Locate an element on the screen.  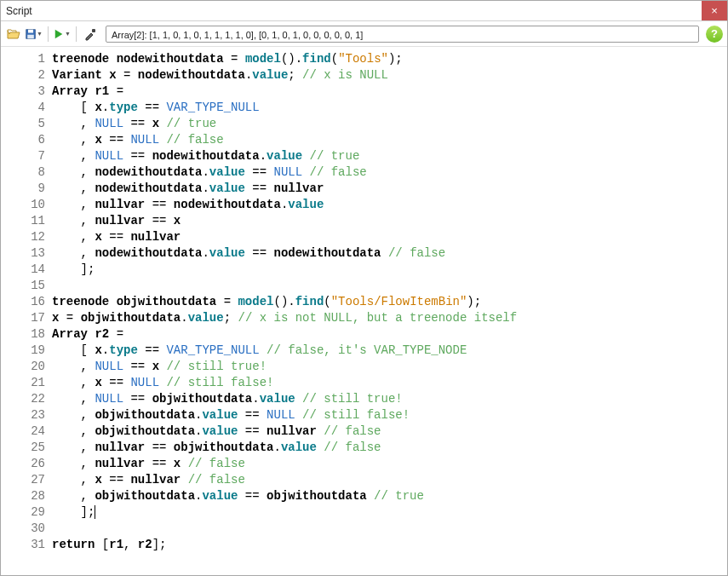
line-number: 28 is located at coordinates (23, 496).